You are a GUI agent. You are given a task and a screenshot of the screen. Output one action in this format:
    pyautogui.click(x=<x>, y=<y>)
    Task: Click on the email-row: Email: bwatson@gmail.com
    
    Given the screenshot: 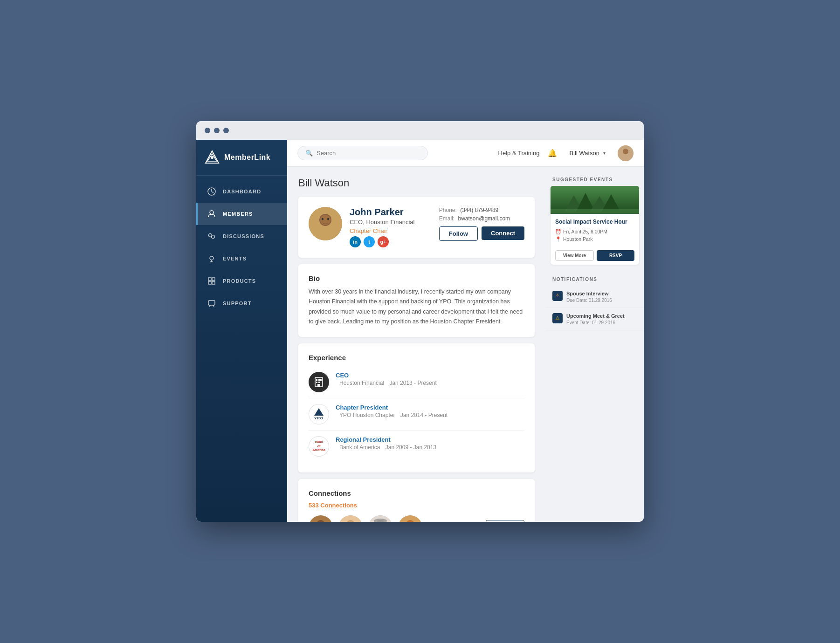 What is the action you would take?
    pyautogui.click(x=482, y=219)
    